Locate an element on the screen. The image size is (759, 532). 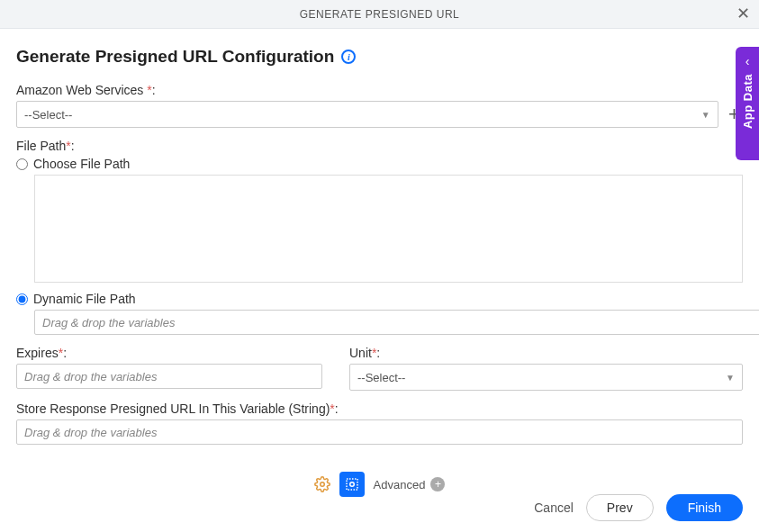
unit-select-value: --Select-- is located at coordinates (382, 378).